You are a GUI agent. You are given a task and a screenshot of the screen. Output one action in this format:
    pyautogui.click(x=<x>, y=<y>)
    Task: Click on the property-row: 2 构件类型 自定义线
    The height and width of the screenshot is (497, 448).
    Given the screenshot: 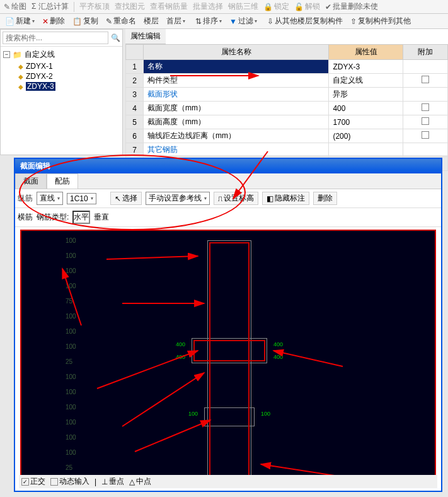 What is the action you would take?
    pyautogui.click(x=287, y=81)
    